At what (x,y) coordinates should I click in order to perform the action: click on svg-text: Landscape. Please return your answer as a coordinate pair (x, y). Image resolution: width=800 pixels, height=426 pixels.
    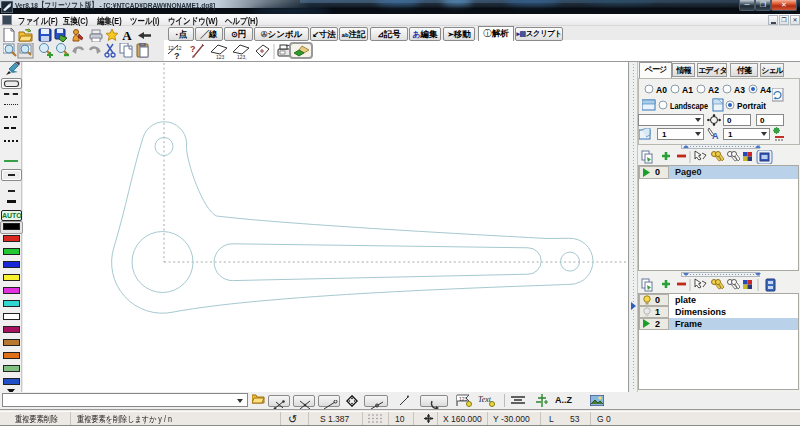
    Looking at the image, I should click on (689, 106).